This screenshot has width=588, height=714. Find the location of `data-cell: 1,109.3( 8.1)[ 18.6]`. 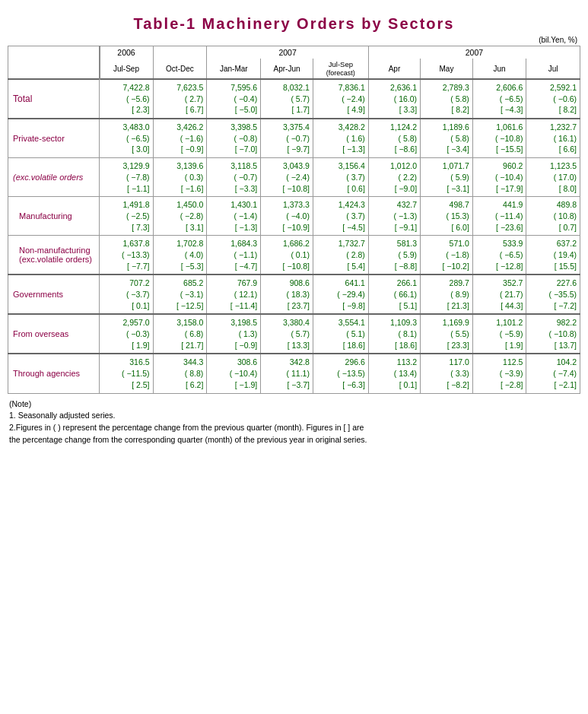

data-cell: 1,109.3( 8.1)[ 18.6] is located at coordinates (394, 334).